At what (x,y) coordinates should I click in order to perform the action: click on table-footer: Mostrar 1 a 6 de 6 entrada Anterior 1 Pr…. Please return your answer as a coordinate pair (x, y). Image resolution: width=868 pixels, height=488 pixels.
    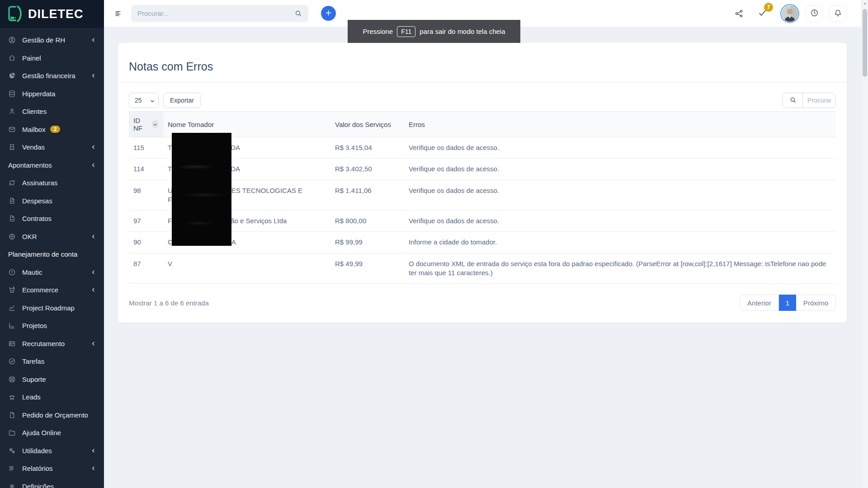
    Looking at the image, I should click on (482, 303).